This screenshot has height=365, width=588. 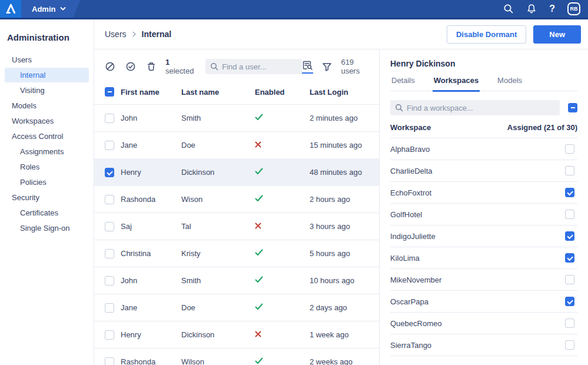 What do you see at coordinates (47, 91) in the screenshot?
I see `sidebar-item-visiting: Visiting` at bounding box center [47, 91].